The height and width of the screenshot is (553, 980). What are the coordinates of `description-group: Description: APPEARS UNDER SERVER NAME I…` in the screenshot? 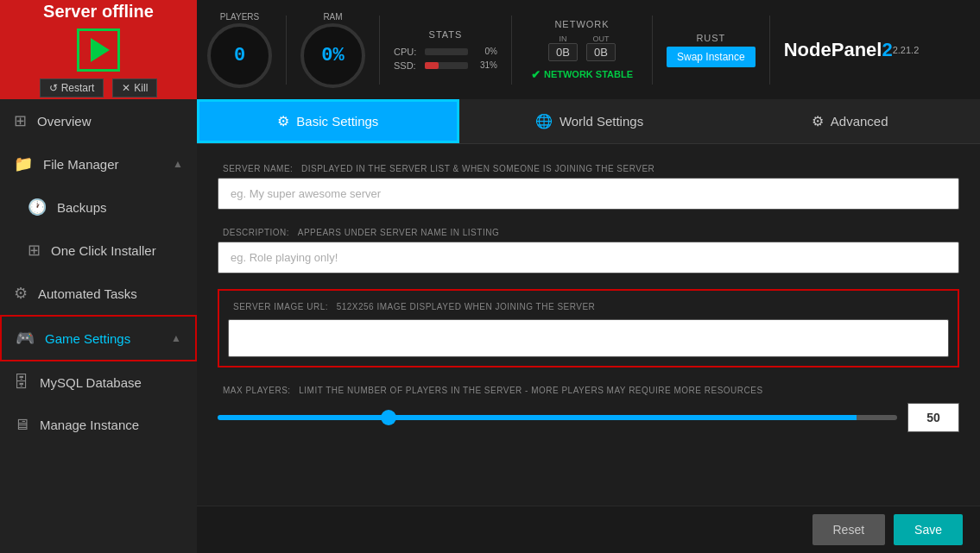 It's located at (589, 249).